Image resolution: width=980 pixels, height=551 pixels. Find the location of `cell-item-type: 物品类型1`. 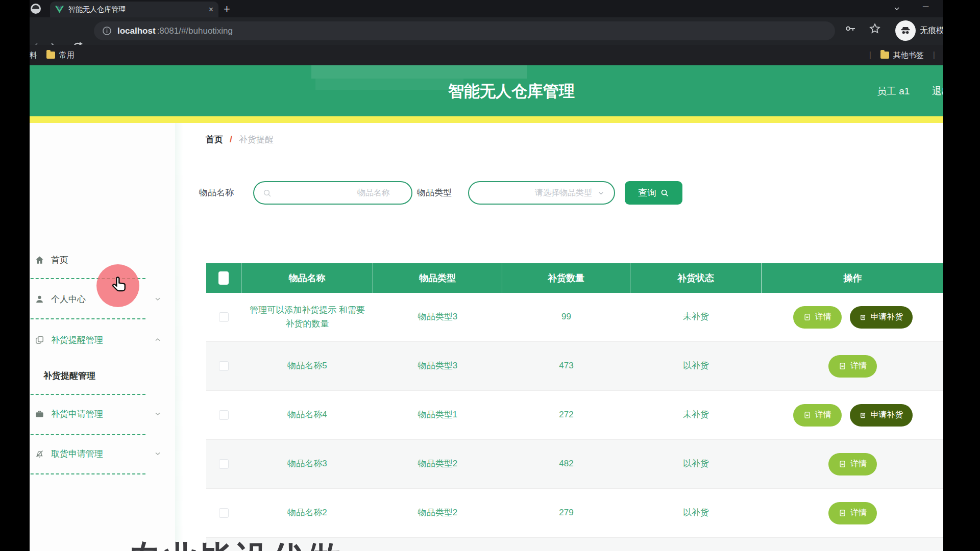

cell-item-type: 物品类型1 is located at coordinates (438, 415).